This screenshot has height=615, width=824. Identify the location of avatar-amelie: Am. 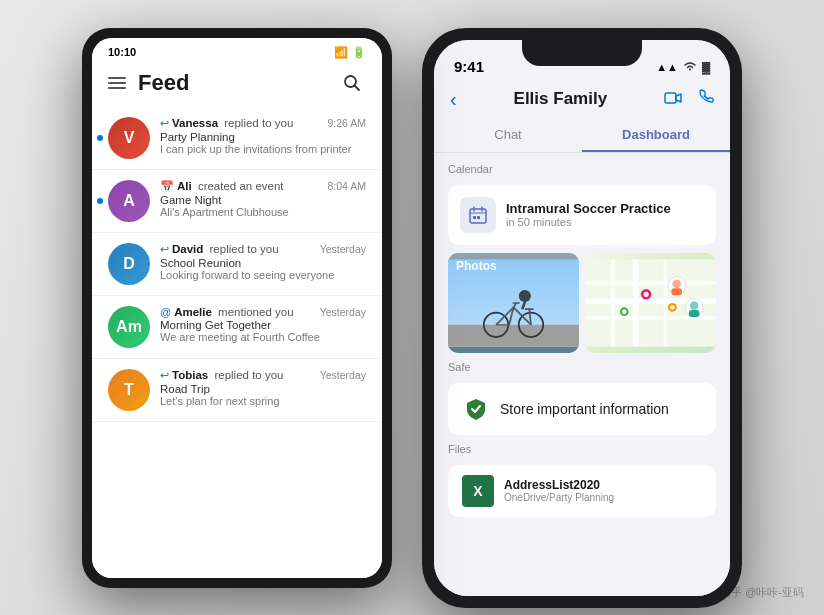
(129, 327).